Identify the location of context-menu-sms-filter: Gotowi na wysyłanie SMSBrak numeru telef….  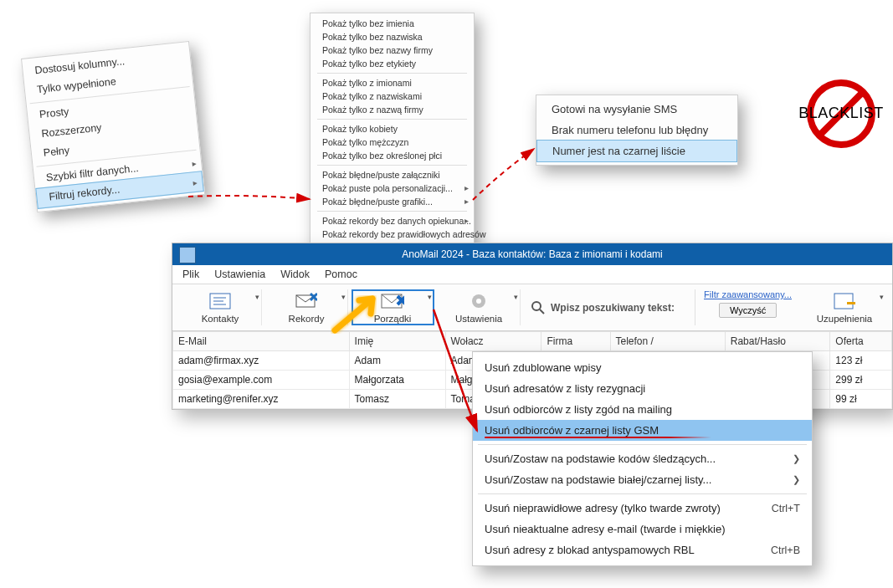
(637, 130).